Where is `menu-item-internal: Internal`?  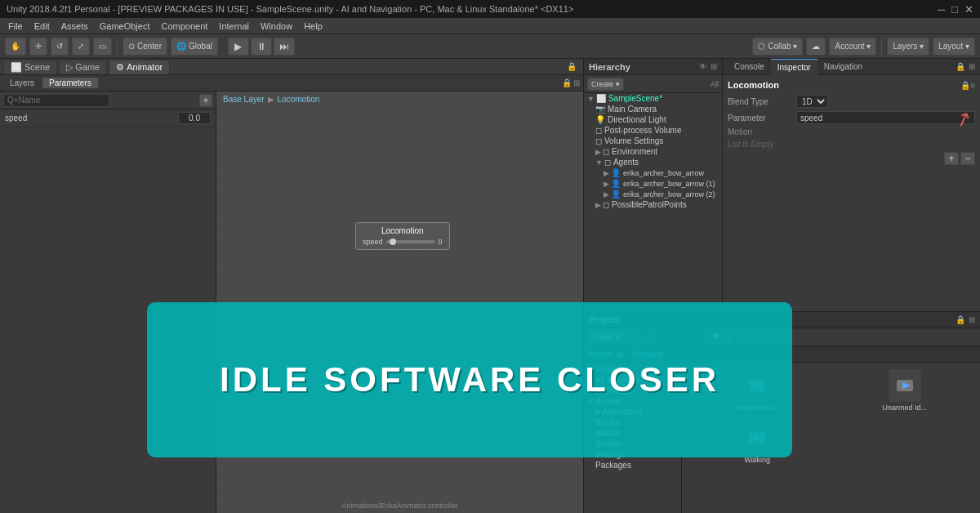 menu-item-internal: Internal is located at coordinates (234, 26).